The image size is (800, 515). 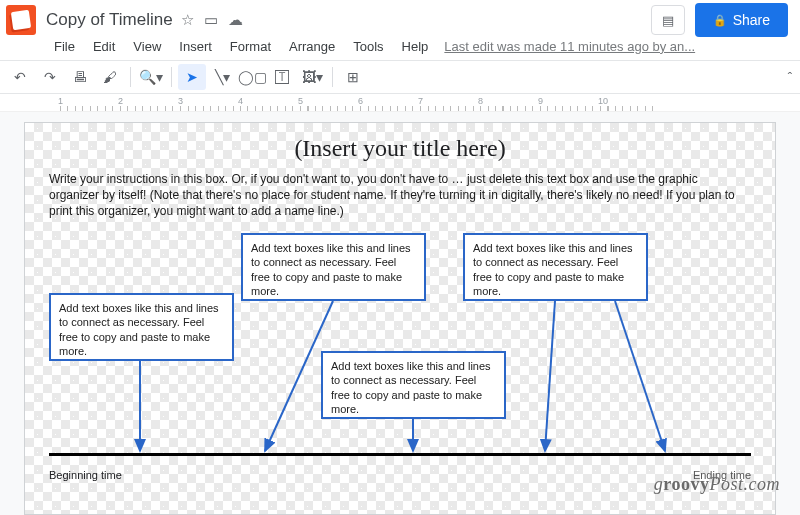 What do you see at coordinates (400, 103) in the screenshot?
I see `horizontal-ruler: 1 2 3 4 5 6 7 8 9 10` at bounding box center [400, 103].